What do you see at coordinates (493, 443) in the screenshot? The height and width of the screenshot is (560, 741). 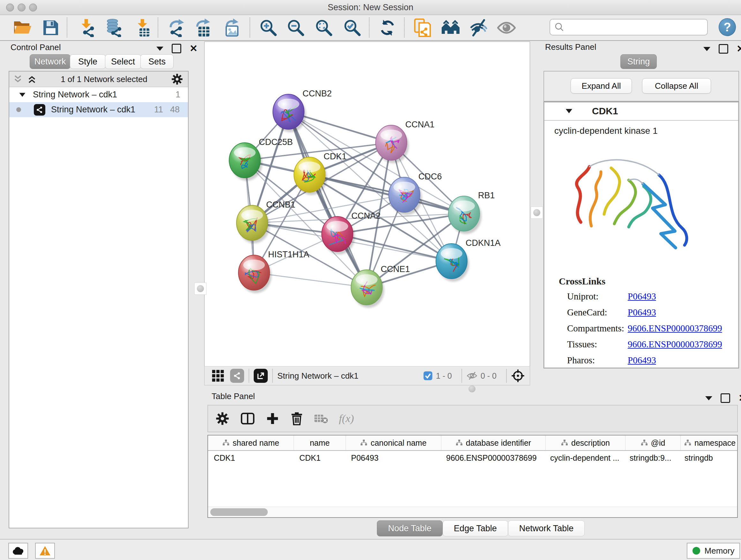 I see `column-header: database identifier` at bounding box center [493, 443].